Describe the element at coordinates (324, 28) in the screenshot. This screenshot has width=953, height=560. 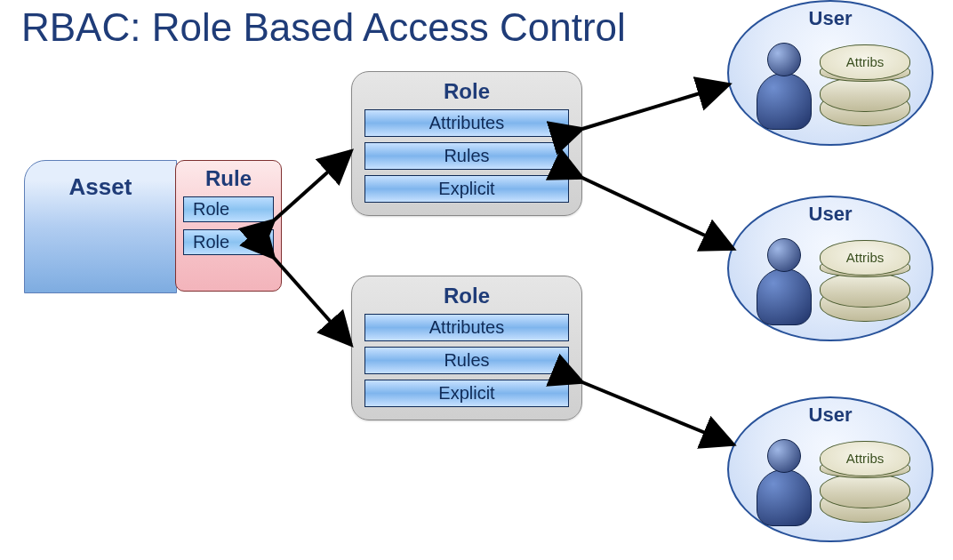
I see `diagram-title: RBAC: Role Based Access Control` at that location.